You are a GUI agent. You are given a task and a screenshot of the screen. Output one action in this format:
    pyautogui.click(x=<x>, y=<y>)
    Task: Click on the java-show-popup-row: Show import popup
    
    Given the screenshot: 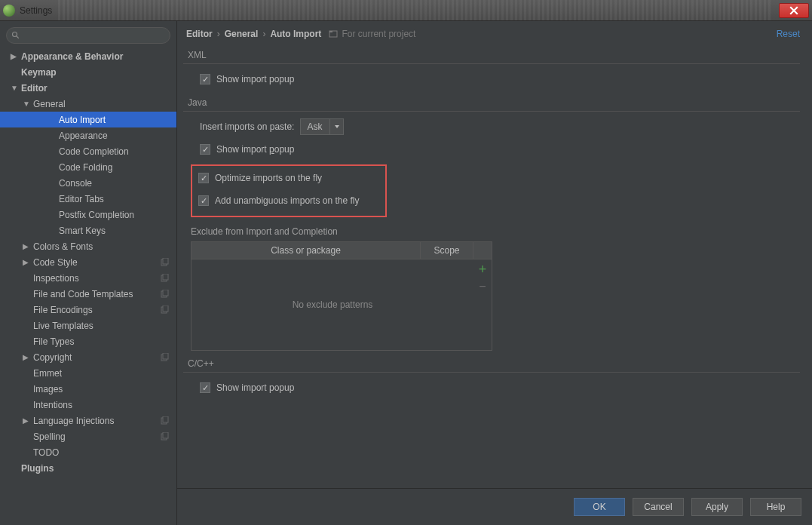 What is the action you would take?
    pyautogui.click(x=500, y=149)
    